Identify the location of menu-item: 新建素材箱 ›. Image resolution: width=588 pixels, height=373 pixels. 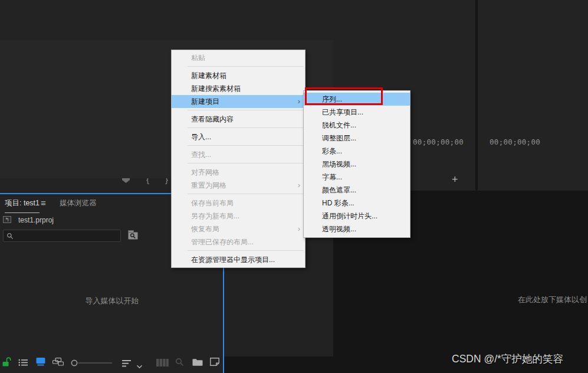
(238, 76).